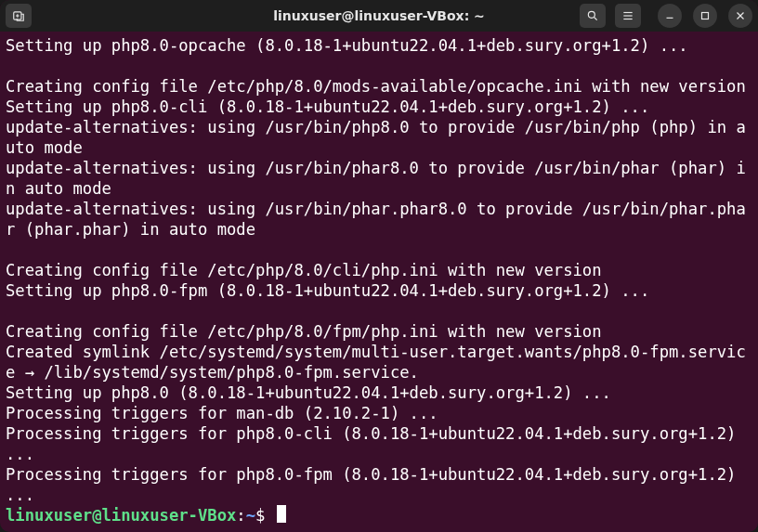  What do you see at coordinates (241, 515) in the screenshot?
I see `prompt-colon: :` at bounding box center [241, 515].